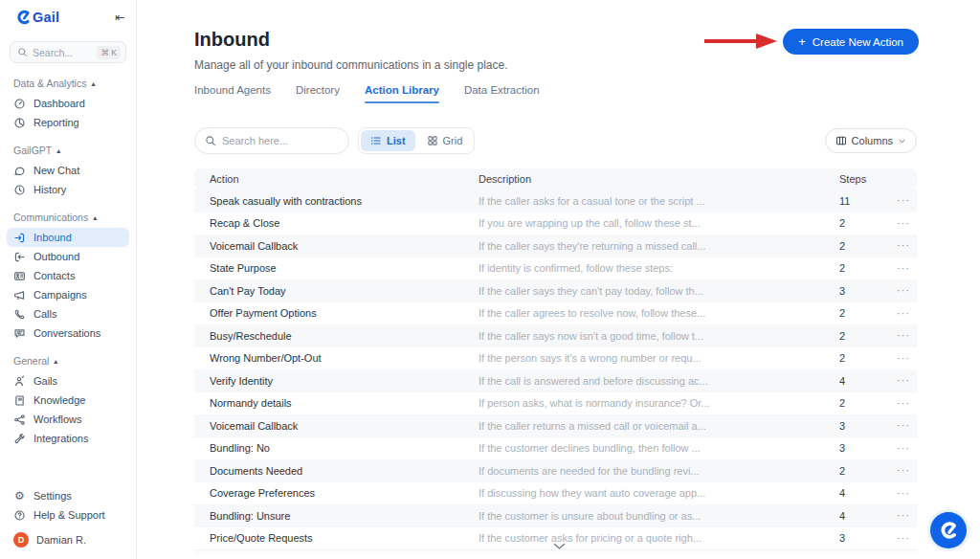  I want to click on column-header-description: Description, so click(658, 179).